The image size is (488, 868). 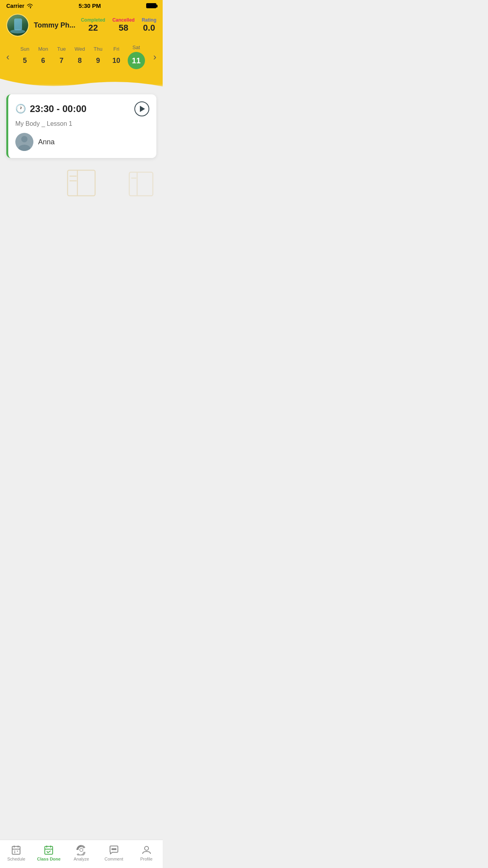 I want to click on play-button, so click(x=142, y=109).